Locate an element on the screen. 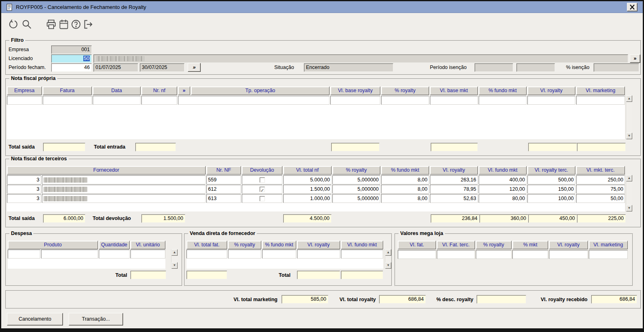 The image size is (644, 332). transacao-button: Transação... is located at coordinates (96, 319).